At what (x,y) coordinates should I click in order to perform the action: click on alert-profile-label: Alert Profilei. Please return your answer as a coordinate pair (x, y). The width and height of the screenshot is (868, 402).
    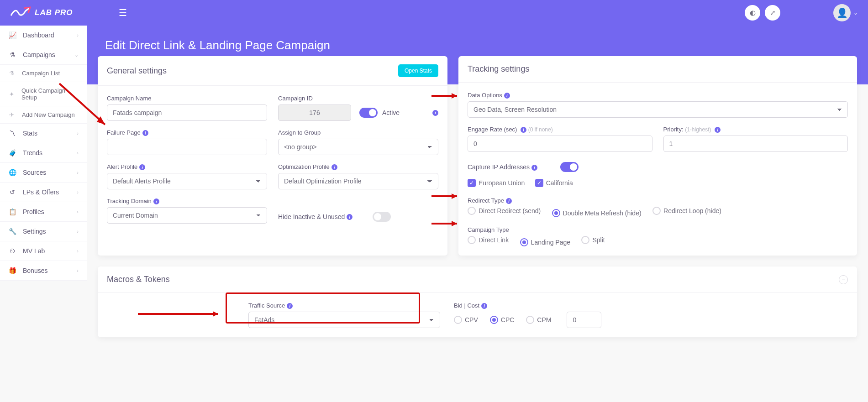
    Looking at the image, I should click on (187, 167).